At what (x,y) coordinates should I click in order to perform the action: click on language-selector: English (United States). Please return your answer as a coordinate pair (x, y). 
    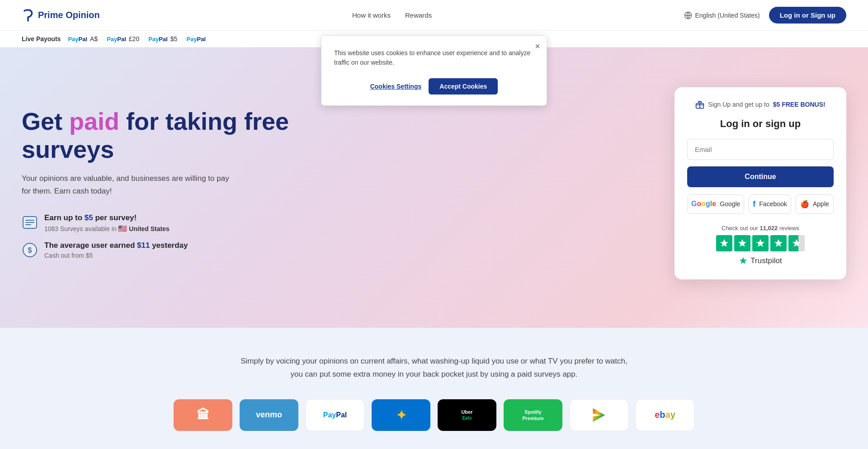
    Looking at the image, I should click on (722, 15).